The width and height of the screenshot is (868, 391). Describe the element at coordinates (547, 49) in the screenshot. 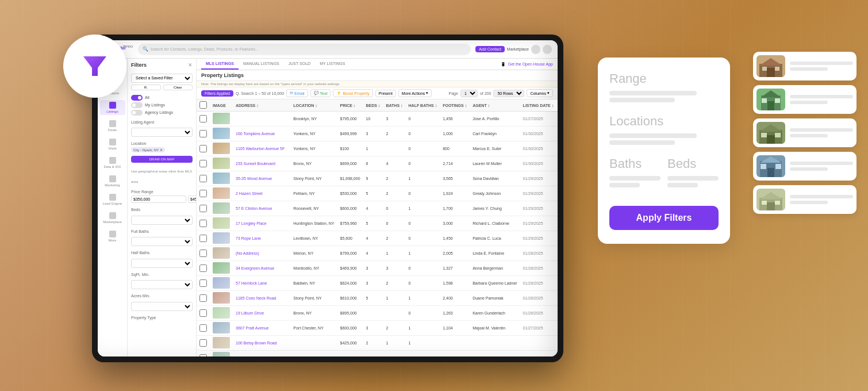

I see `user-avatar` at that location.